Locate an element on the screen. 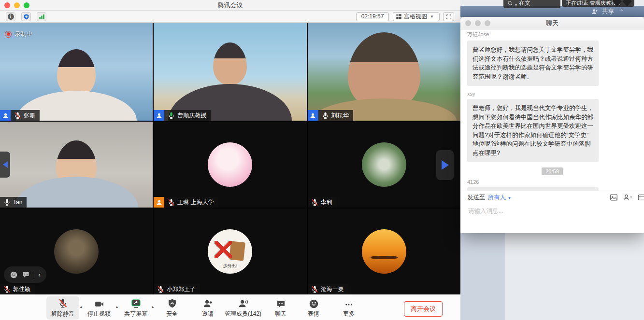 This screenshot has height=320, width=644. chat-message-bubble: 曹老师您好，我想请问您关于文学变异学，我们选择文本有什么依据吗？或者说通过何种方… is located at coordinates (533, 63).